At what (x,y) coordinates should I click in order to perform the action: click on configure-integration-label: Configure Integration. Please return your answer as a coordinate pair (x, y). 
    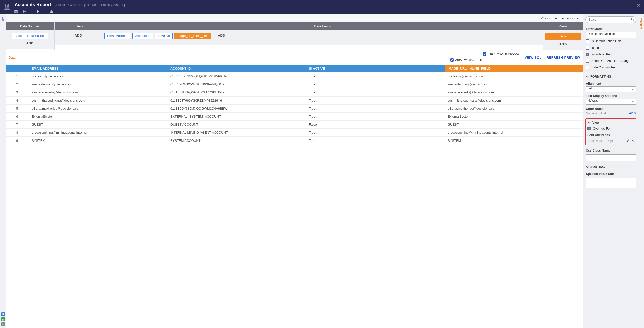
    Looking at the image, I should click on (558, 18).